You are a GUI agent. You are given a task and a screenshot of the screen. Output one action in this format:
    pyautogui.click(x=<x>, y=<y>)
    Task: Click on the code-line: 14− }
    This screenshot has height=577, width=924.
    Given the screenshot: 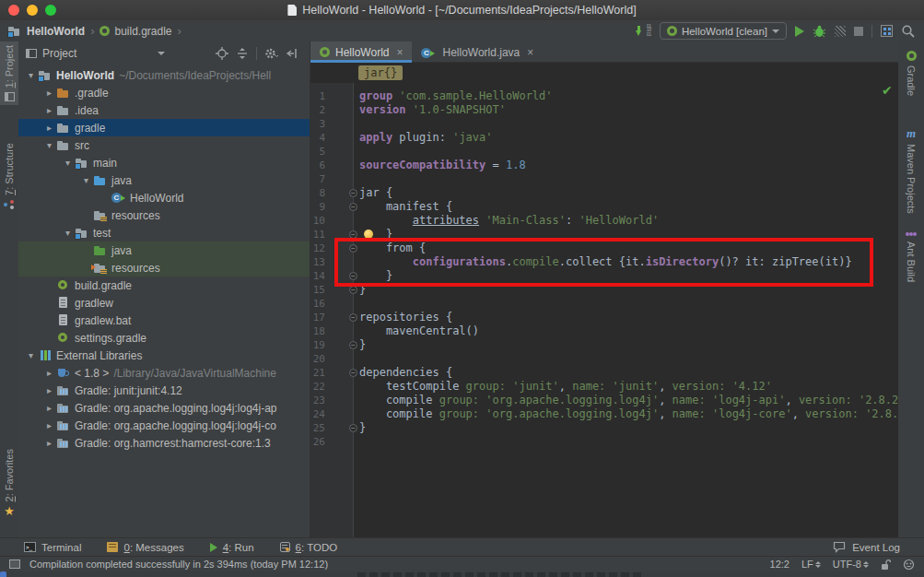 What is the action you would take?
    pyautogui.click(x=604, y=277)
    